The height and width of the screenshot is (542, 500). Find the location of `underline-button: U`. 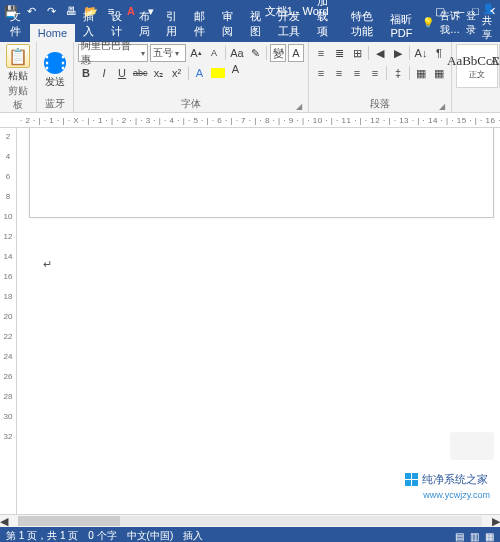

underline-button: U is located at coordinates (122, 73).